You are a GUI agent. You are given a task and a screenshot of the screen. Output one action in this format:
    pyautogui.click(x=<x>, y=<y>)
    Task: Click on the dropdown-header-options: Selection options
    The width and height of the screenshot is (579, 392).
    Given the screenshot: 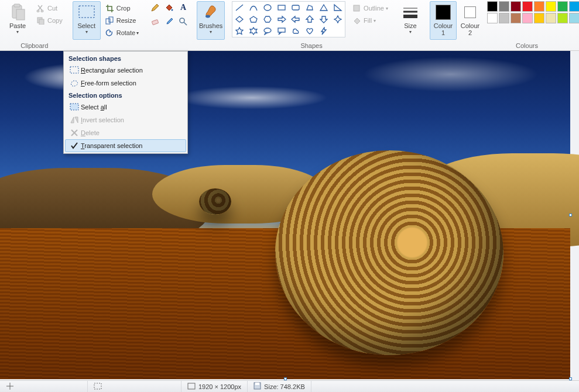 What is the action you would take?
    pyautogui.click(x=125, y=95)
    